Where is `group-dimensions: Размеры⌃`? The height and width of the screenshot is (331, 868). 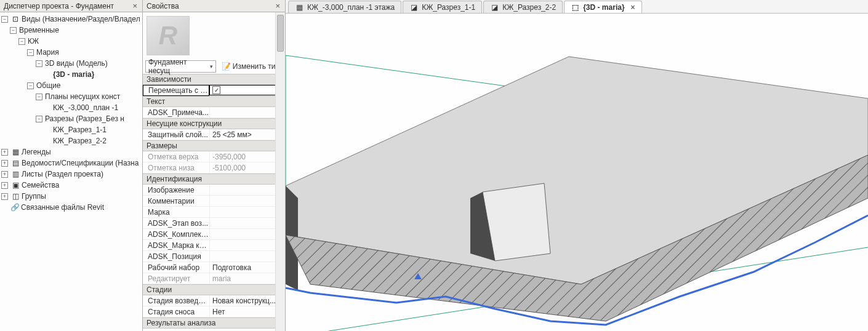 group-dimensions: Размеры⌃ is located at coordinates (214, 146).